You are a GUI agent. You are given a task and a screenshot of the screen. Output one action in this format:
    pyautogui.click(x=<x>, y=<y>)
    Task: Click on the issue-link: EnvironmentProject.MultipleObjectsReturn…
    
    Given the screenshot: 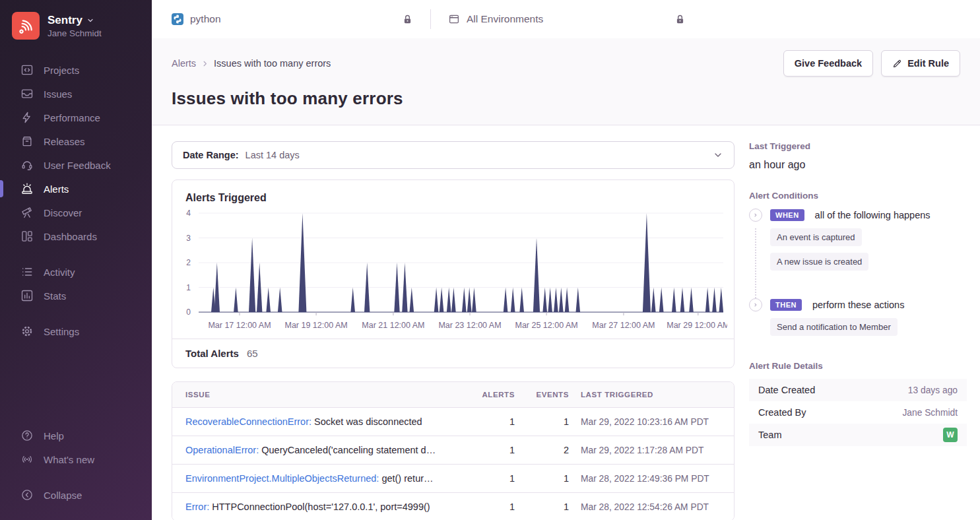 What is the action you would take?
    pyautogui.click(x=282, y=478)
    